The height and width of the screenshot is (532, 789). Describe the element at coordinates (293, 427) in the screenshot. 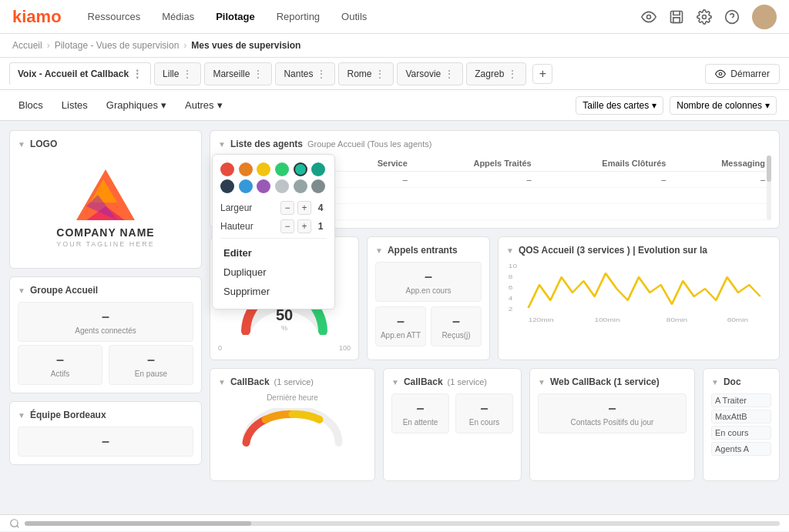

I see `callback1-gauge-svg` at that location.